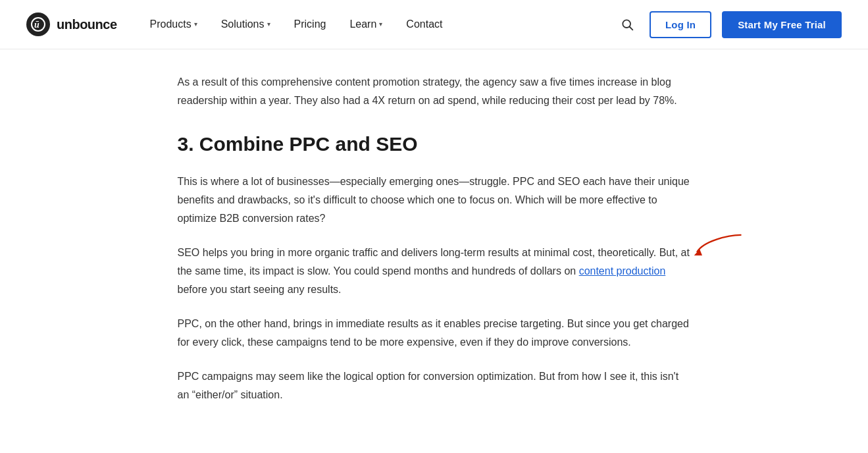 This screenshot has width=868, height=453. What do you see at coordinates (434, 333) in the screenshot?
I see `body-paragraph-3: PPC, on the other hand, brings in immedi…` at bounding box center [434, 333].